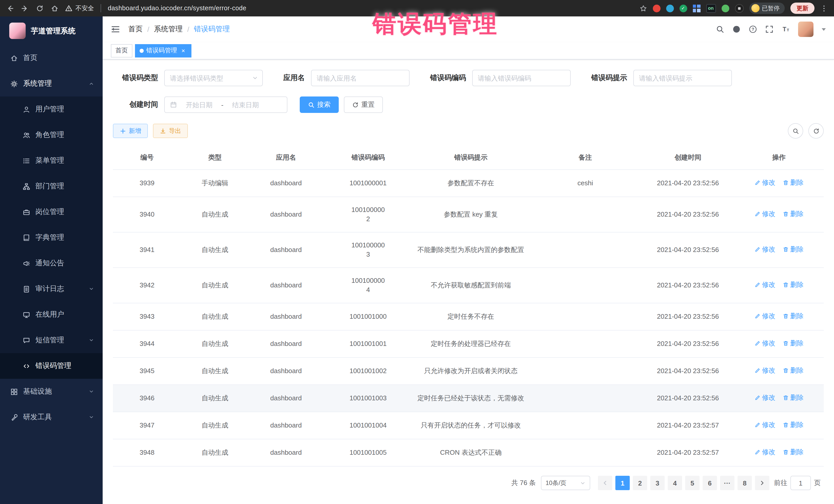  I want to click on error-type-input, so click(209, 78).